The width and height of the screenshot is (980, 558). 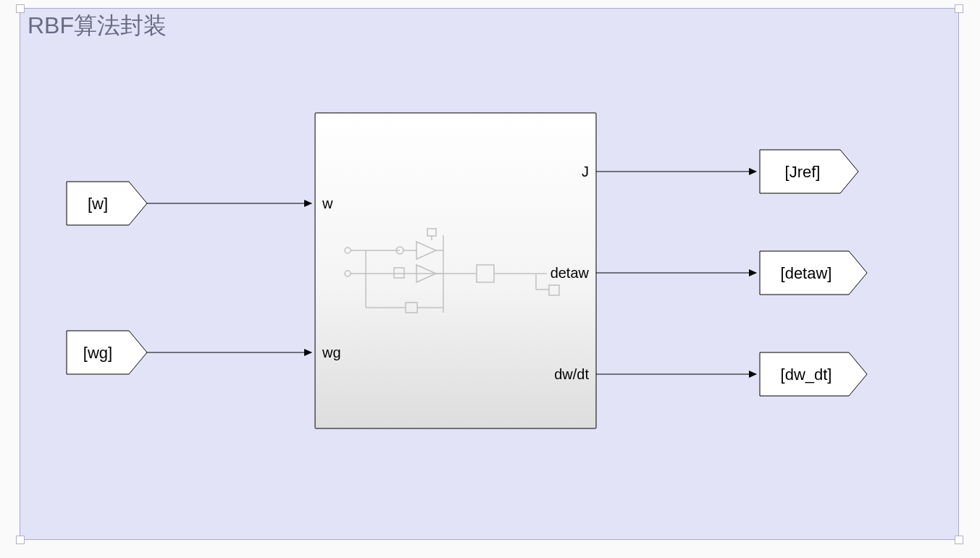 I want to click on from-block-w-label: [w], so click(x=98, y=204).